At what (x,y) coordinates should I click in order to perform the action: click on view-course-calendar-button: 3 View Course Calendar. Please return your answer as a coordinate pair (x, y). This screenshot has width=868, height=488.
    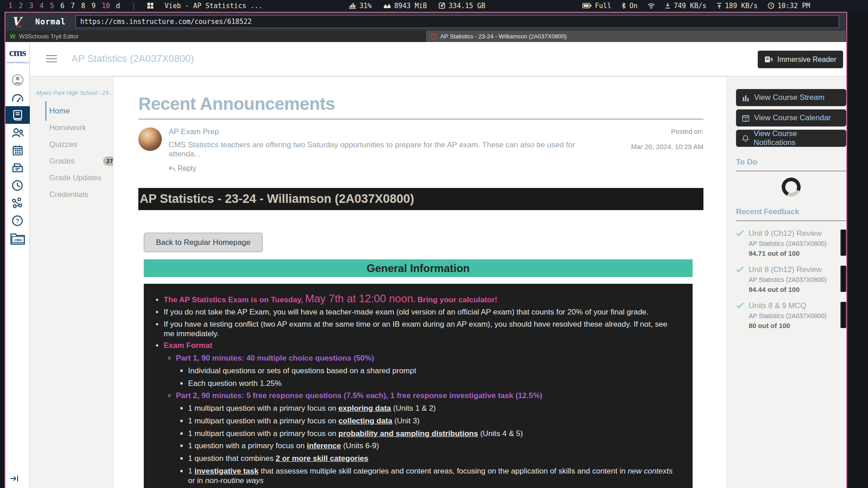
    Looking at the image, I should click on (791, 118).